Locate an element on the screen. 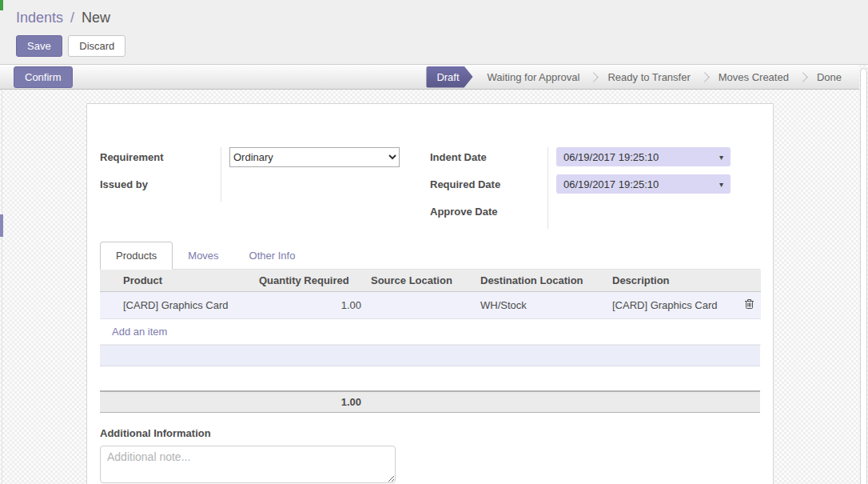 The width and height of the screenshot is (868, 484). approve-date-field is located at coordinates (654, 215).